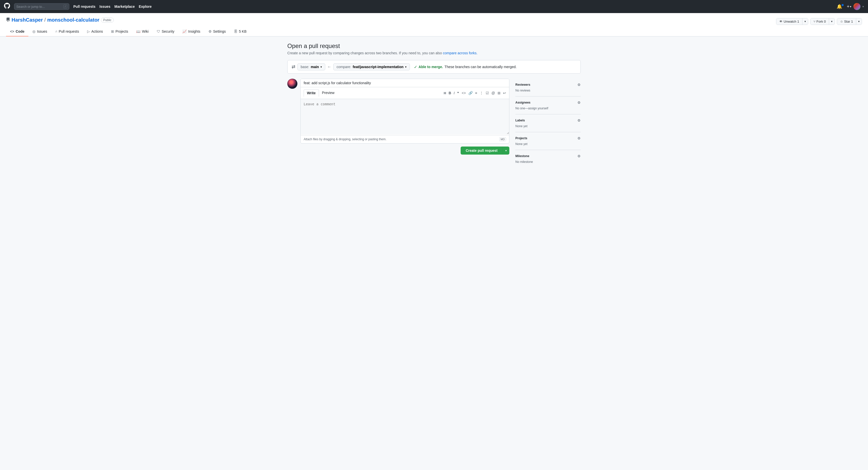 This screenshot has height=470, width=868. Describe the element at coordinates (67, 32) in the screenshot. I see `tab-pull-requests: ⑃ Pull requests` at that location.